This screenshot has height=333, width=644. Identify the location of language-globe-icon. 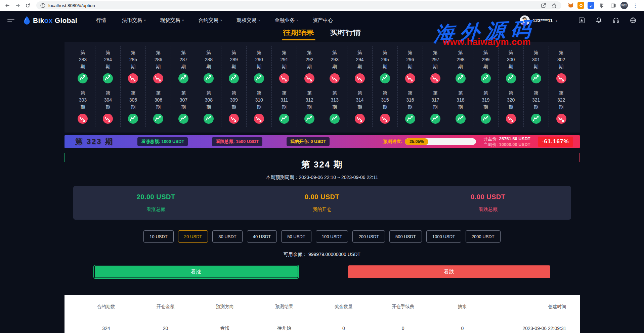
(633, 20).